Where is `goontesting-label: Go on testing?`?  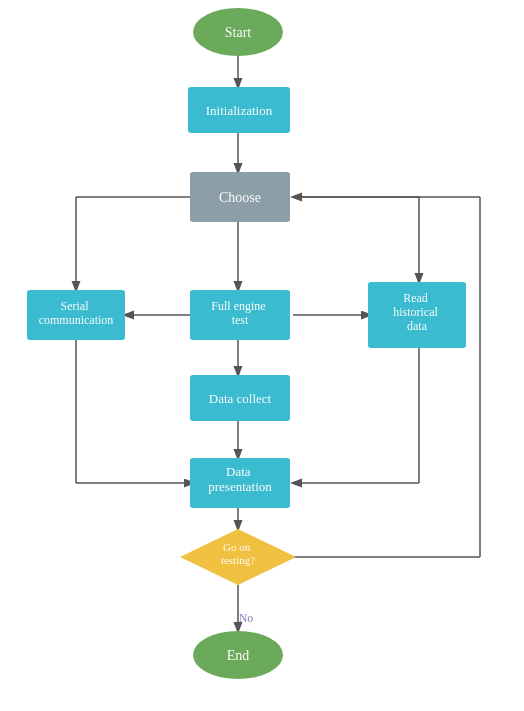 goontesting-label: Go on testing? is located at coordinates (238, 554).